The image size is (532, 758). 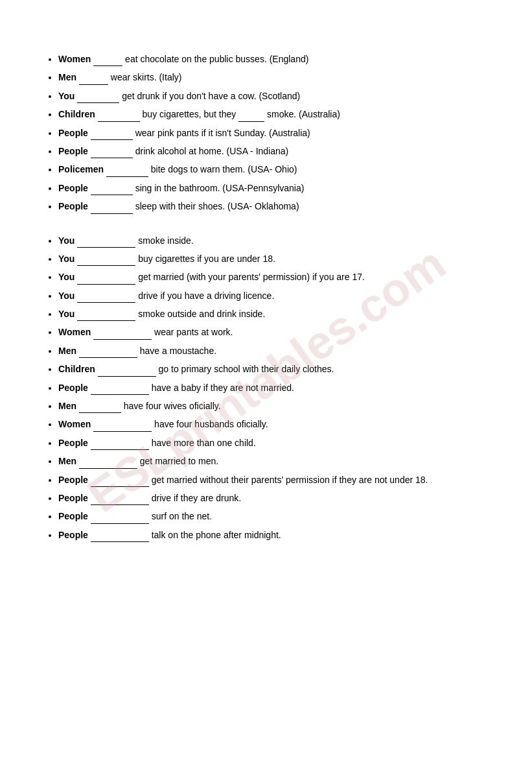 What do you see at coordinates (276, 351) in the screenshot?
I see `list-item: Men have a moustache.` at bounding box center [276, 351].